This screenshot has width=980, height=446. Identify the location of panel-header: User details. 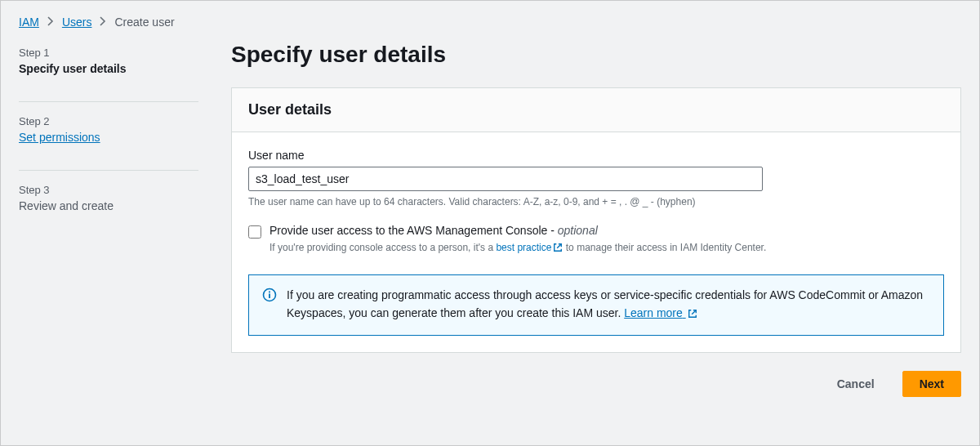
(596, 110).